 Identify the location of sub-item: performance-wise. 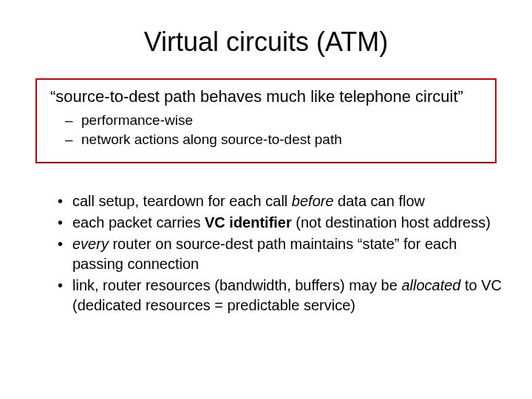
(282, 120).